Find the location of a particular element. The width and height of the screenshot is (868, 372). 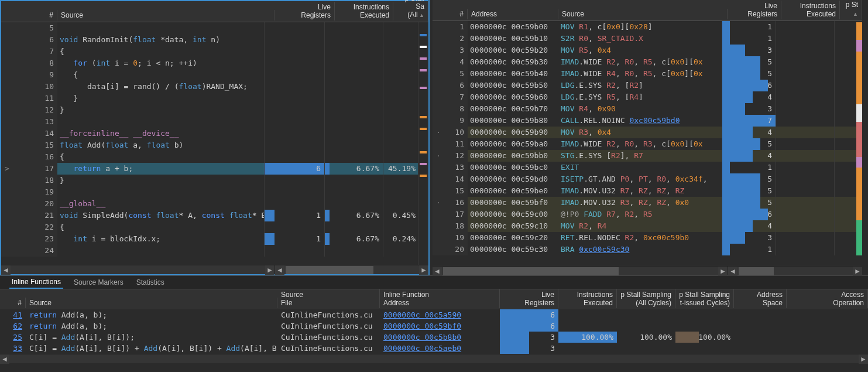

inline-function-row: 62return Add(a, b);CuInlineFunctions.cu0… is located at coordinates (434, 326).